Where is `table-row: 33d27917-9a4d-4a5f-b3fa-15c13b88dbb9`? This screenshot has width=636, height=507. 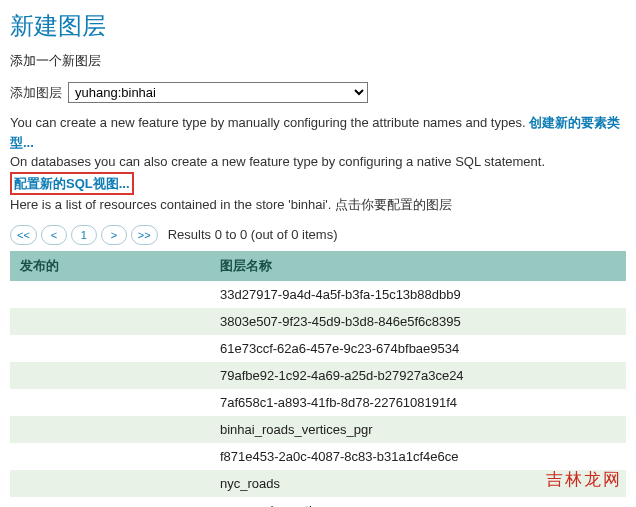
table-row: 33d27917-9a4d-4a5f-b3fa-15c13b88dbb9 is located at coordinates (318, 294).